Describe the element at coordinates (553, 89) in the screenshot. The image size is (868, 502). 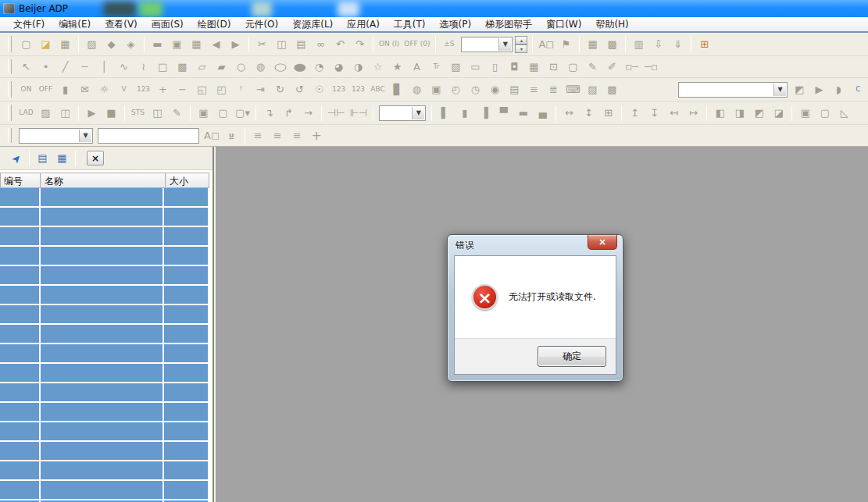
I see `dropdown-display-icon: ≣` at that location.